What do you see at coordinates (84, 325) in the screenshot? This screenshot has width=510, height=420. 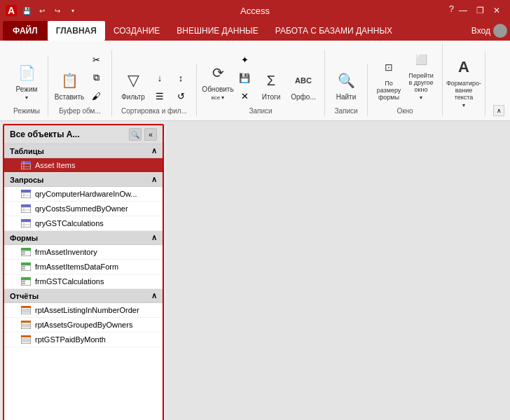 I see `report2-label: rptAssetsGroupedByOwners` at bounding box center [84, 325].